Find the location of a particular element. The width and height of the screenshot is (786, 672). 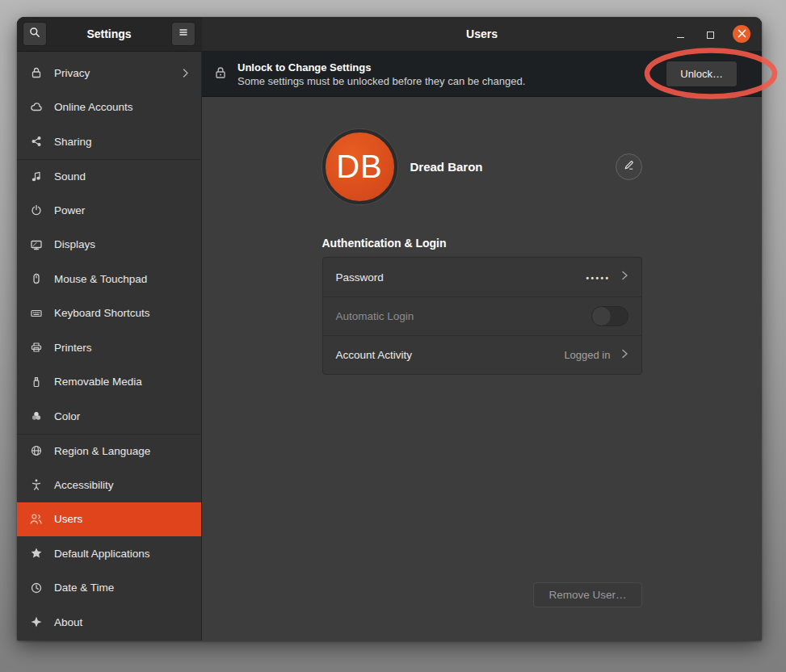

sparkle-icon is located at coordinates (36, 622).